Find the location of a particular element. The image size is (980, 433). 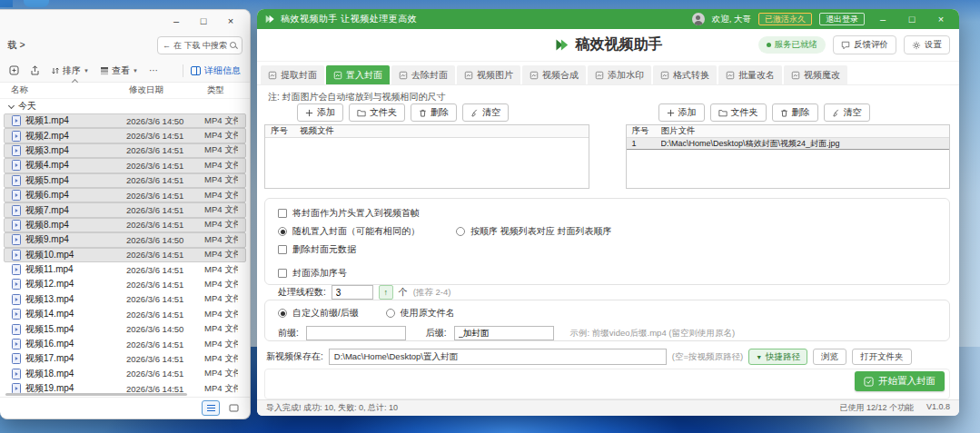

file-row: 视频1.mp4 2026/3/6 14:50 MP4 文件 is located at coordinates (125, 121).